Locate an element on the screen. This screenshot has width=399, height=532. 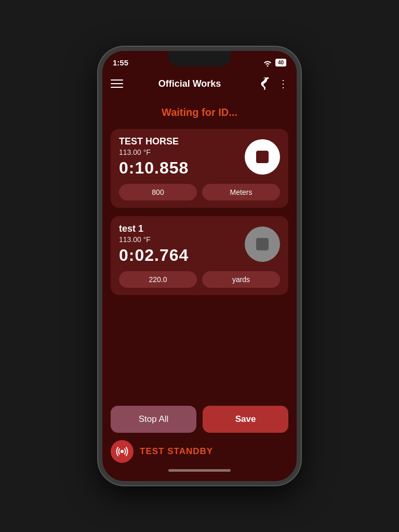
card-2-bottom: 220.0 yards is located at coordinates (200, 280).